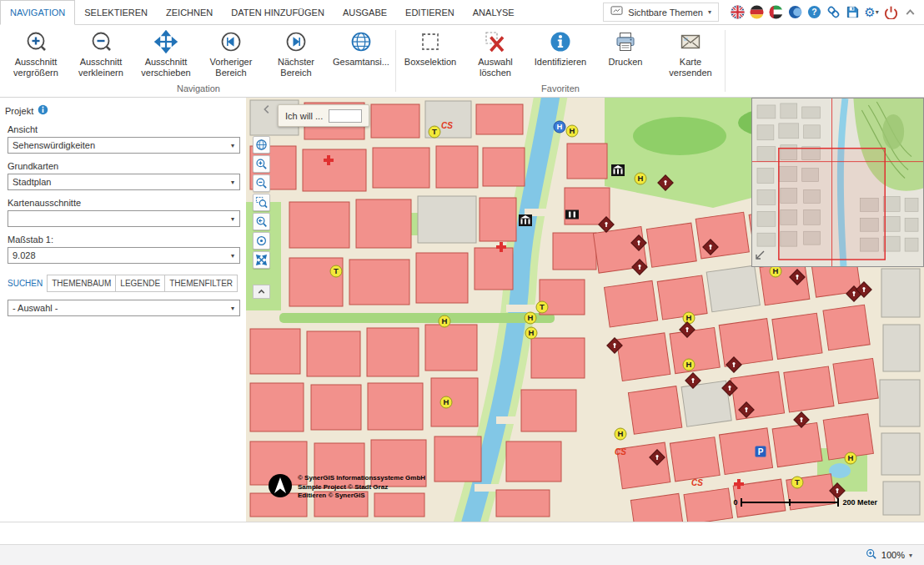 The width and height of the screenshot is (924, 565). What do you see at coordinates (361, 42) in the screenshot?
I see `full-extent-icon` at bounding box center [361, 42].